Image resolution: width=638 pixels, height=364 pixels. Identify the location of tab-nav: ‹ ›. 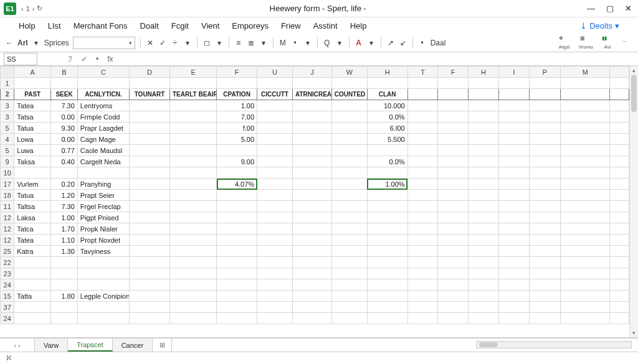
(17, 345).